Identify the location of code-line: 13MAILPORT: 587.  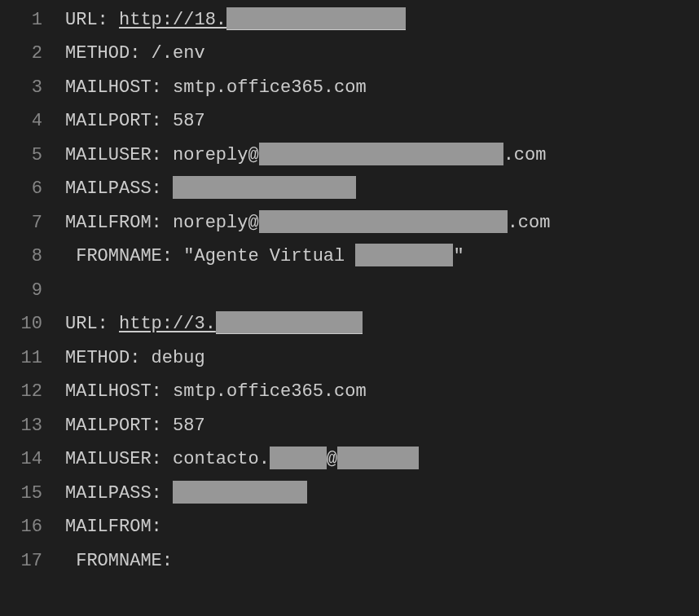
(350, 426).